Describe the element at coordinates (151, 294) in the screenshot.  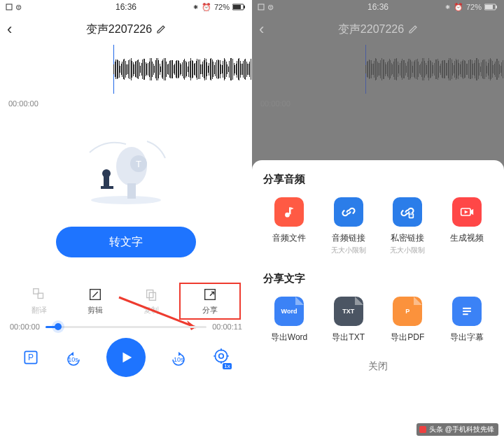
I see `copy-icon` at that location.